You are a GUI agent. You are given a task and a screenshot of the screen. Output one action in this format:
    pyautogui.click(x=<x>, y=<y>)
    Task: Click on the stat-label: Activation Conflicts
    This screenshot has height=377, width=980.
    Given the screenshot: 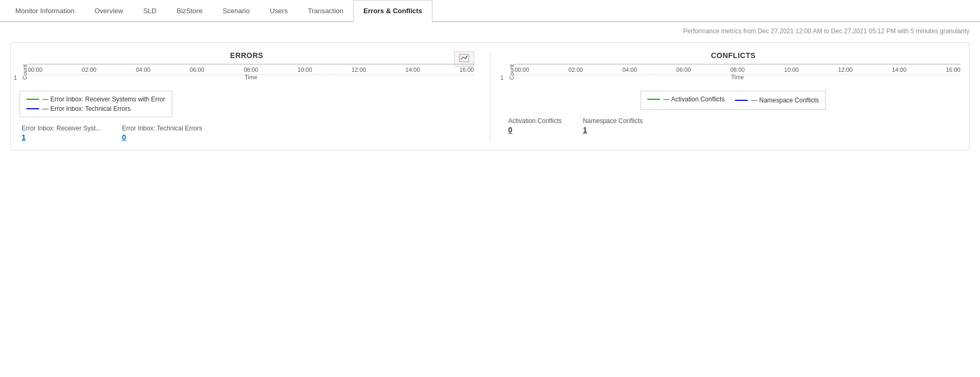 What is the action you would take?
    pyautogui.click(x=535, y=121)
    